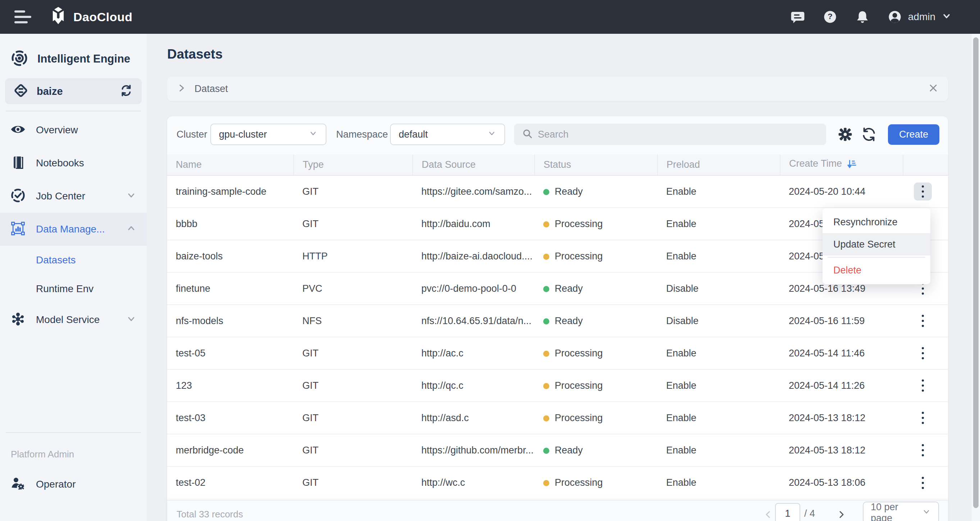 The width and height of the screenshot is (980, 521). I want to click on intelligent-engine-icon, so click(19, 59).